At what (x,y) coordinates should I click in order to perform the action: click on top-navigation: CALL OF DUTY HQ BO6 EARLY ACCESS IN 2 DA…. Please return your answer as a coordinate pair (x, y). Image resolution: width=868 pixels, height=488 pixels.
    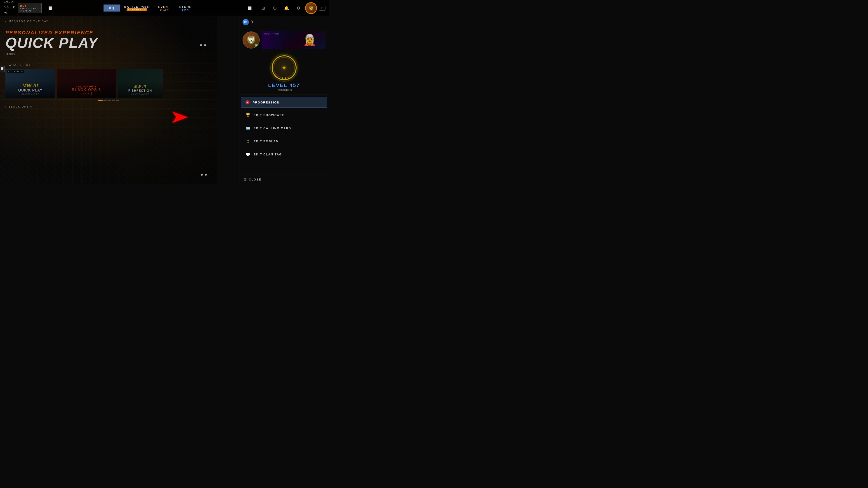
    Looking at the image, I should click on (164, 8).